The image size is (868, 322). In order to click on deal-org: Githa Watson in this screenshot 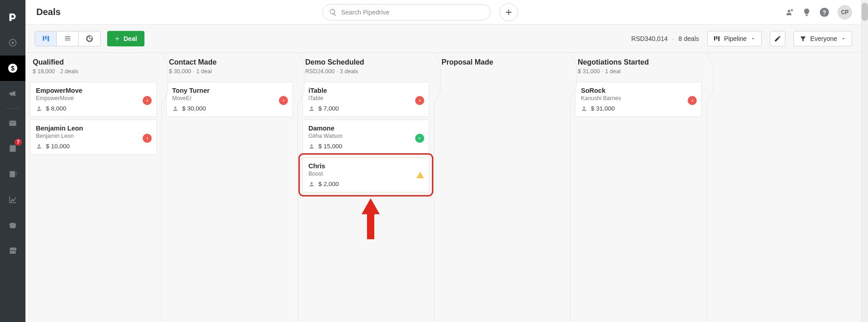, I will do `click(366, 136)`.